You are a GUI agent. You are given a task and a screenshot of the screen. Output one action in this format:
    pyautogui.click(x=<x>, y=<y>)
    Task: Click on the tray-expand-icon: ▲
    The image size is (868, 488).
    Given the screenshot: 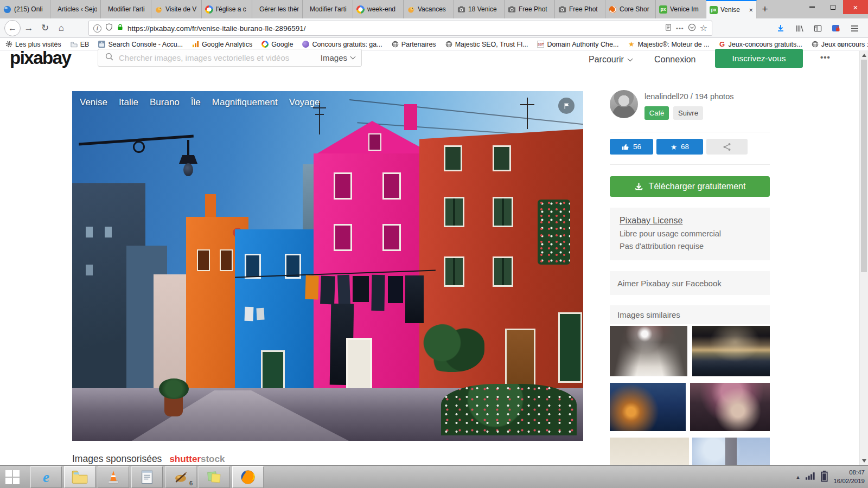 What is the action you would take?
    pyautogui.click(x=799, y=477)
    